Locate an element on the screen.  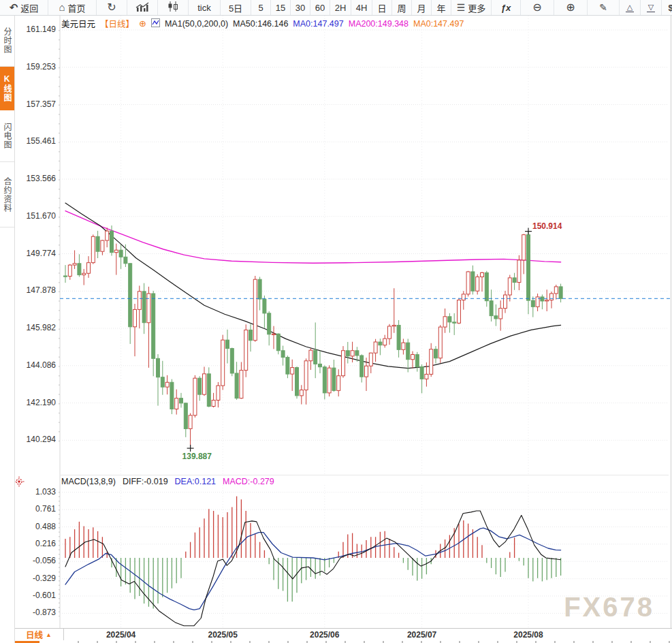
period-5-button: 5 is located at coordinates (261, 7).